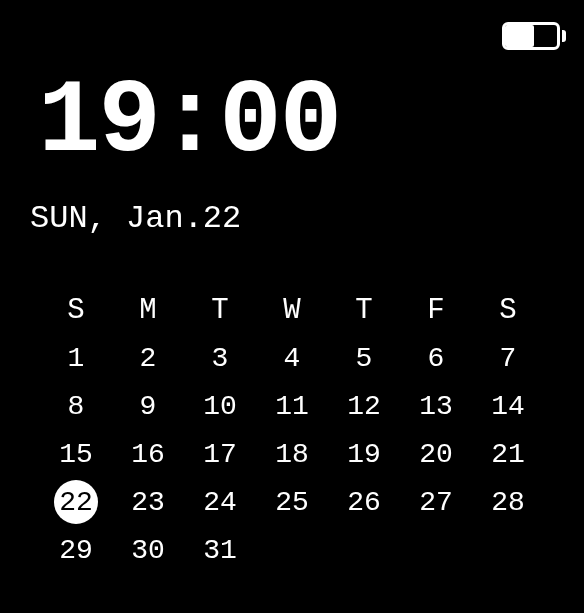 The image size is (584, 613). I want to click on calendar-week-row: 1 2 3 4 5 6 7, so click(292, 358).